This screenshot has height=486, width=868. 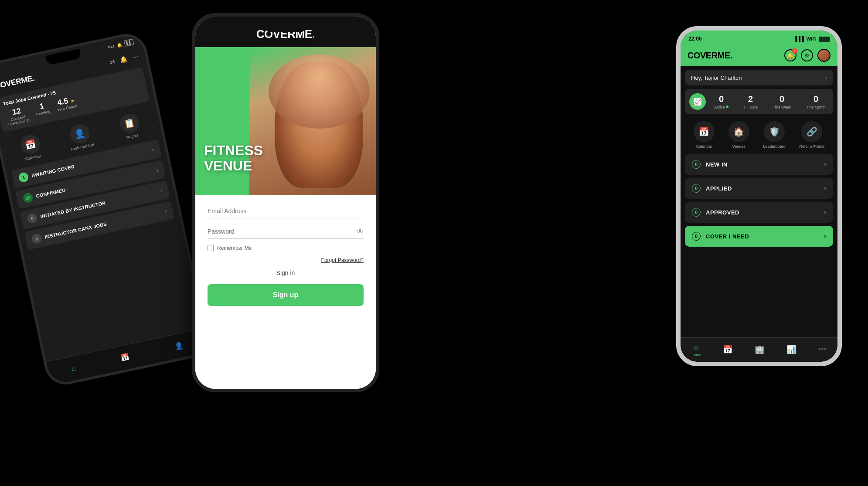 What do you see at coordinates (17, 82) in the screenshot?
I see `logo-left: COVERME.` at bounding box center [17, 82].